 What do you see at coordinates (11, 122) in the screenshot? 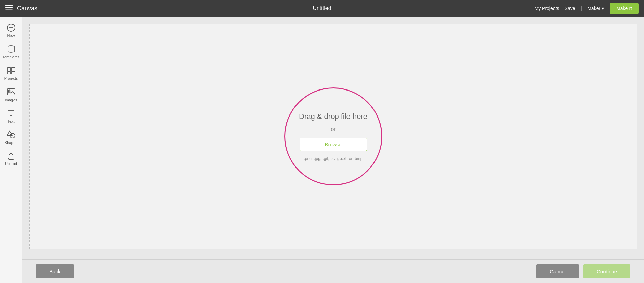
I see `sidebar-item-text-label: Text` at bounding box center [11, 122].